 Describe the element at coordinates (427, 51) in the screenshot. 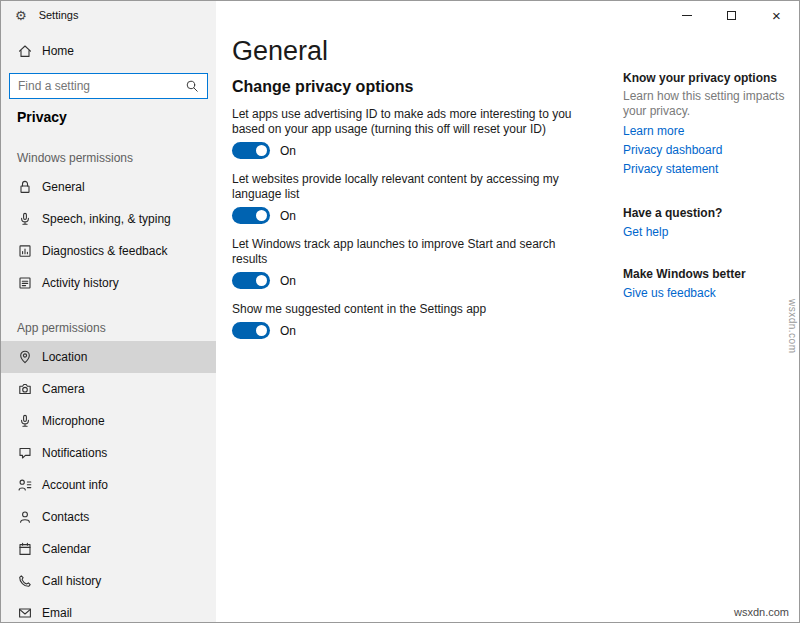

I see `page-title: General` at that location.